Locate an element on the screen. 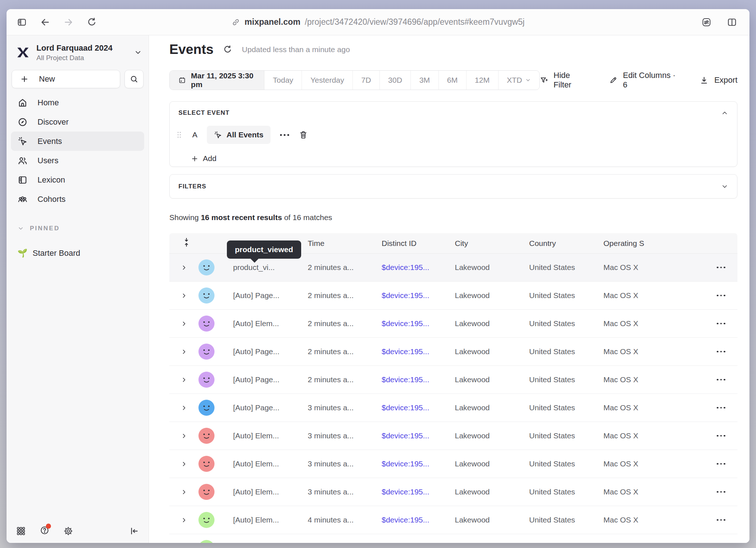 Image resolution: width=756 pixels, height=548 pixels. event-tooltip: product_viewed is located at coordinates (264, 250).